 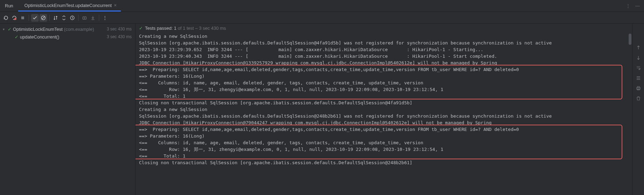 What do you see at coordinates (93, 18) in the screenshot?
I see `export-tests-button` at bounding box center [93, 18].